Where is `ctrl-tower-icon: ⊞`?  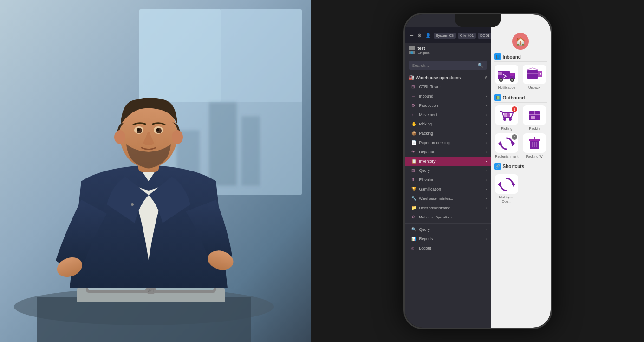
ctrl-tower-icon: ⊞ is located at coordinates (414, 87).